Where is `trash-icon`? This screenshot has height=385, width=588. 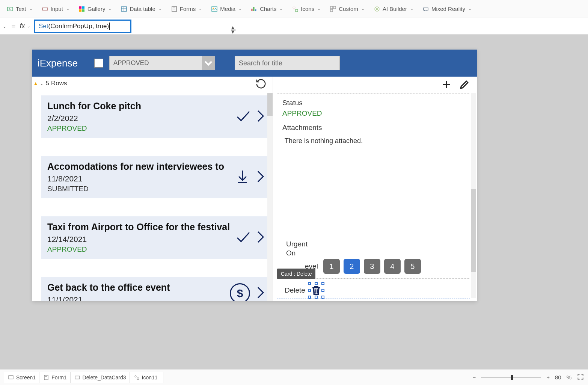
trash-icon is located at coordinates (316, 290).